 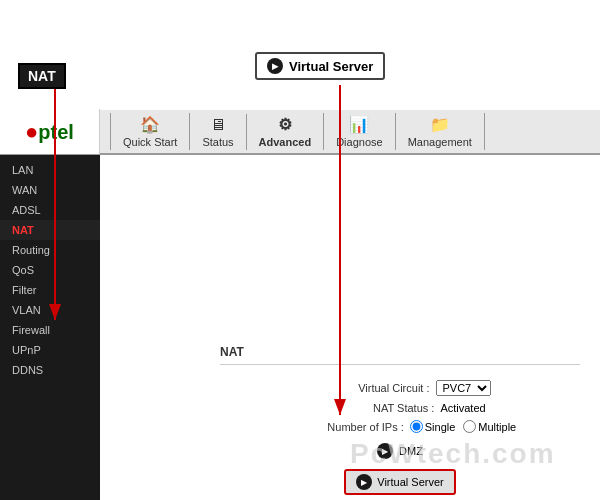 What do you see at coordinates (360, 132) in the screenshot?
I see `nav-diagnose: 📊 Diagnose` at bounding box center [360, 132].